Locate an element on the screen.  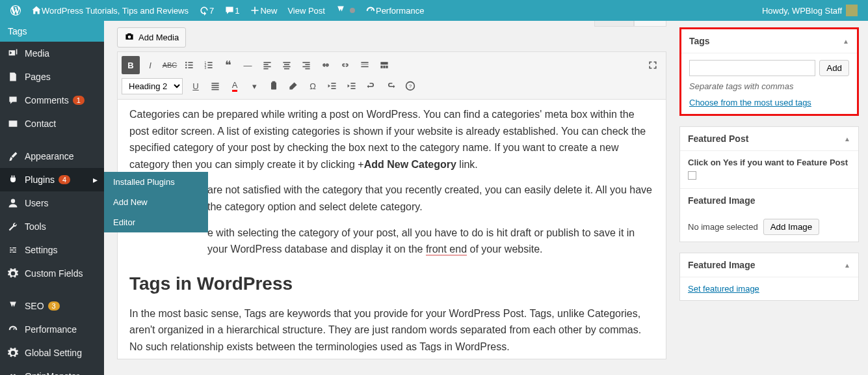
toolbar-justify is located at coordinates (215, 86).